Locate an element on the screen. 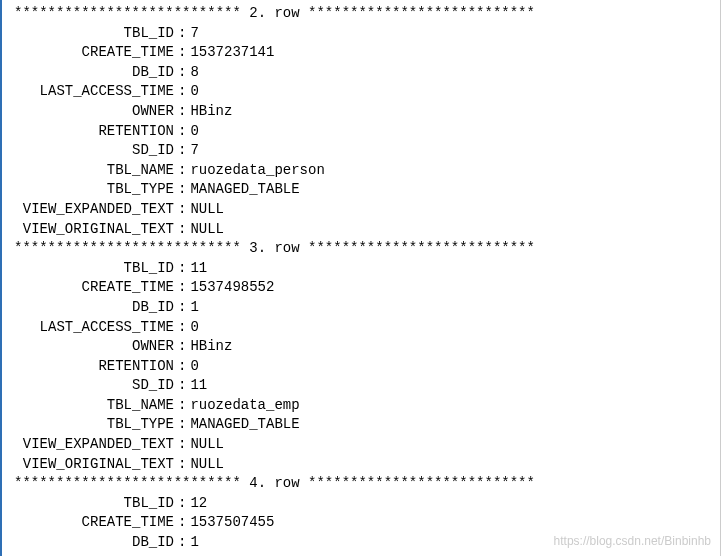 This screenshot has height=556, width=721. field-value: ruozedata_person is located at coordinates (257, 171).